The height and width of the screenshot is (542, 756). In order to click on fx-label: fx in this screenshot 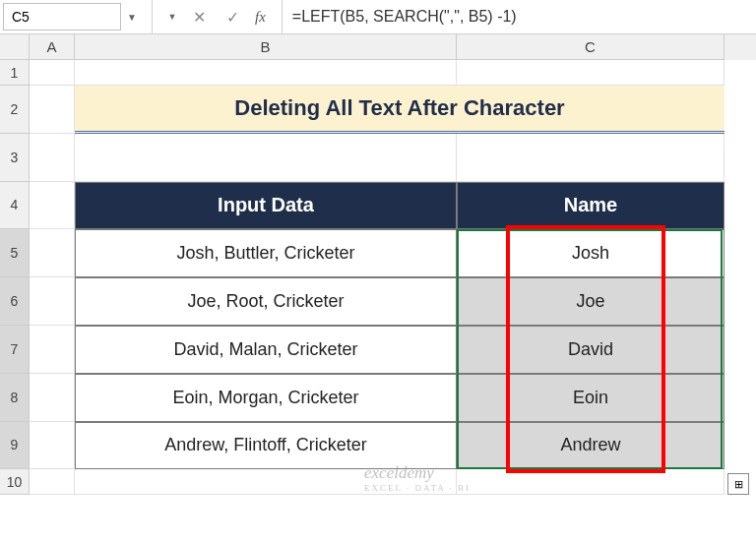, I will do `click(260, 18)`.